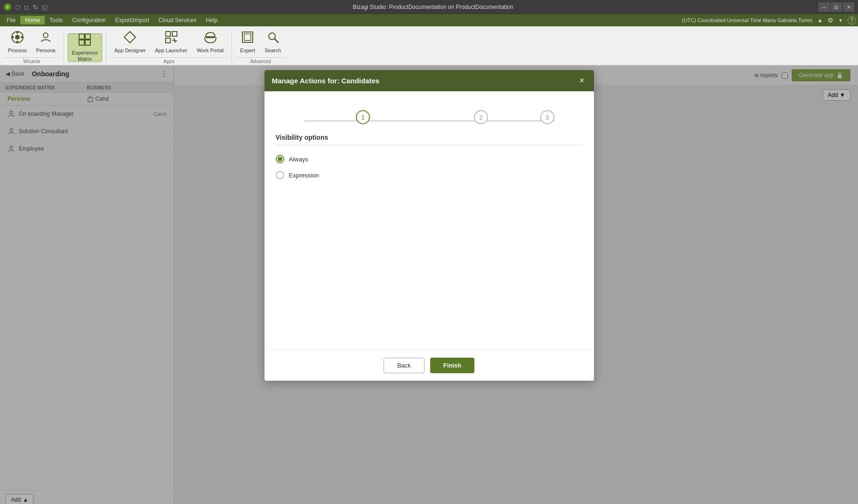 The width and height of the screenshot is (858, 504). What do you see at coordinates (17, 42) in the screenshot?
I see `ribbon-btn-process: Process` at bounding box center [17, 42].